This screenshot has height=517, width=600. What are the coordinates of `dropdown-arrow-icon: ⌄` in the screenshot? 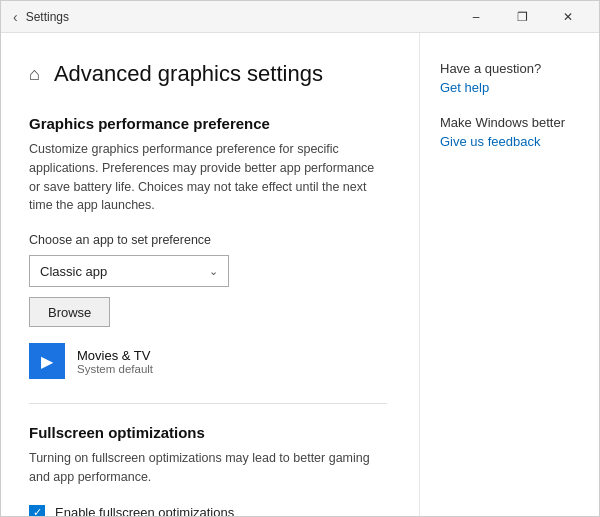 It's located at (213, 271).